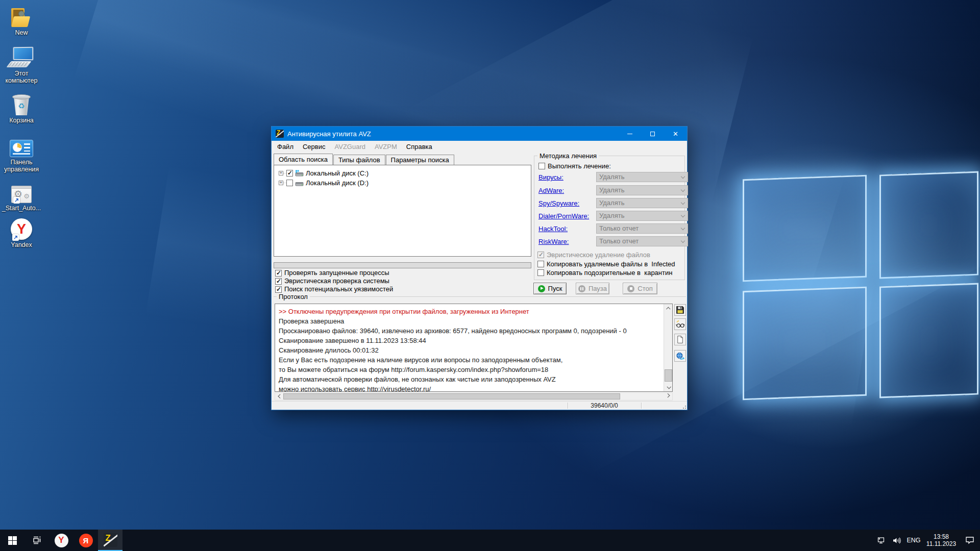  Describe the element at coordinates (479, 405) in the screenshot. I see `status-bar: 39640/0/0` at that location.